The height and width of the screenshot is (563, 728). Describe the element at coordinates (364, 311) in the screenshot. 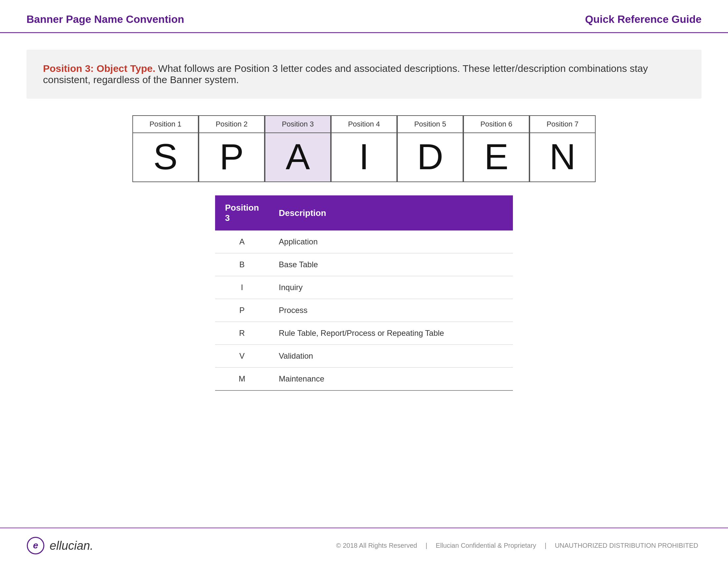

I see `table-row: PProcess` at that location.